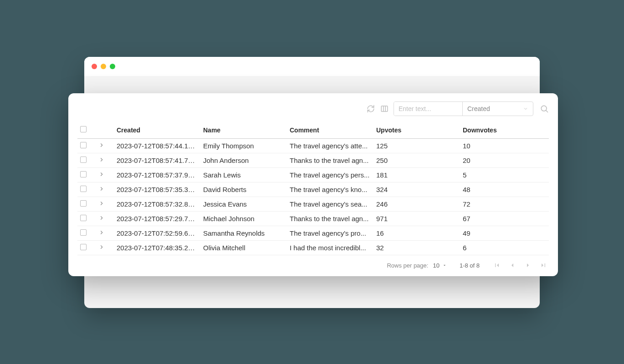 Image resolution: width=624 pixels, height=364 pixels. What do you see at coordinates (543, 265) in the screenshot?
I see `last-page-button` at bounding box center [543, 265].